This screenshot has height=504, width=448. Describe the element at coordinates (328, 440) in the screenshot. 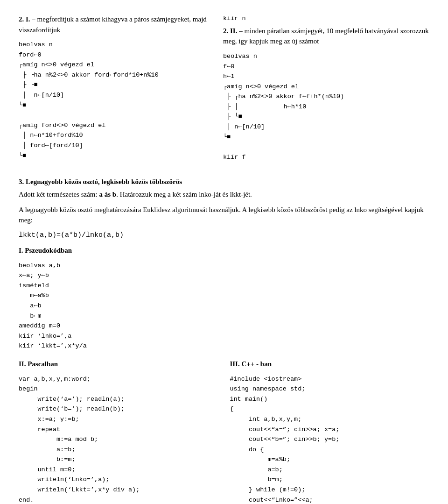

I see `code-line: cout<<“b=”; cin>>b; y=b;` at that location.